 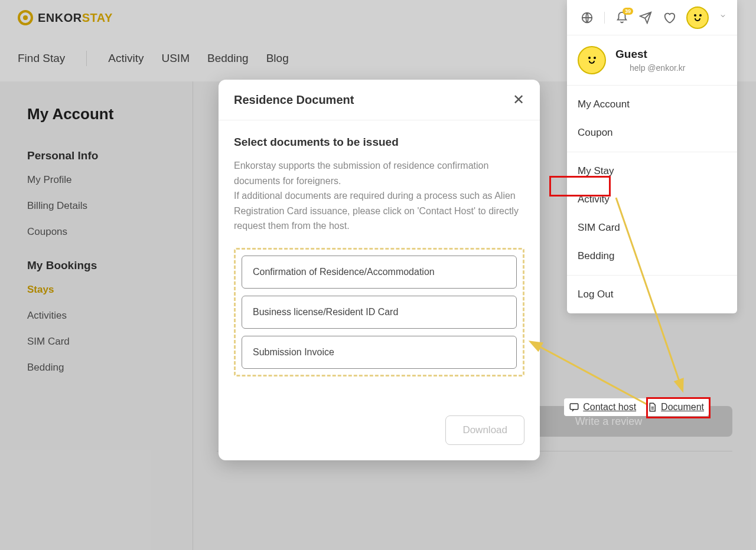 What do you see at coordinates (652, 407) in the screenshot?
I see `document-icon` at bounding box center [652, 407].